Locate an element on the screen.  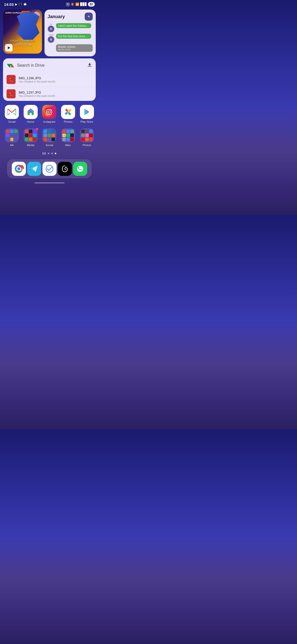
date-badge-2: Wed 8 is located at coordinates (51, 38).